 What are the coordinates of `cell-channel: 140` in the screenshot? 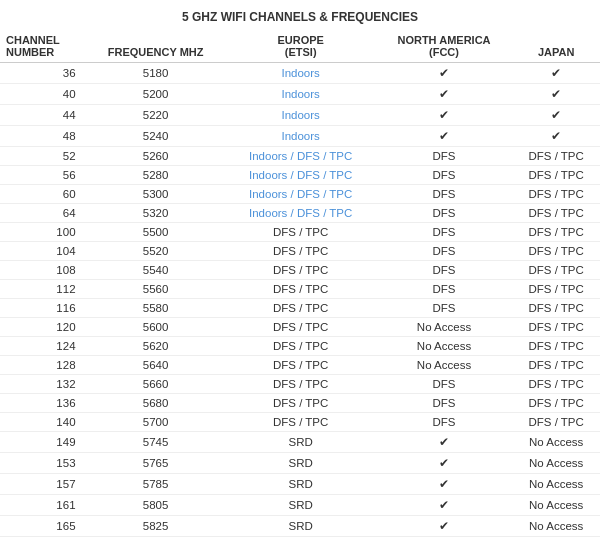 It's located at (43, 422).